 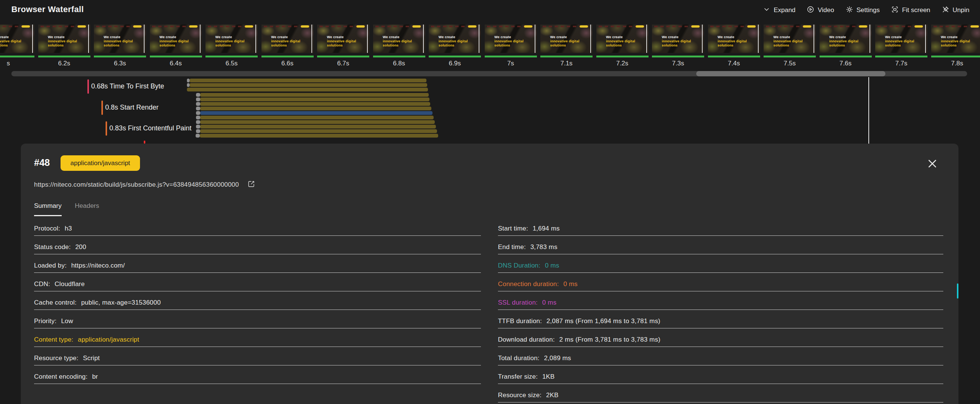 I want to click on summary-row: End time:3,783 ms, so click(x=721, y=245).